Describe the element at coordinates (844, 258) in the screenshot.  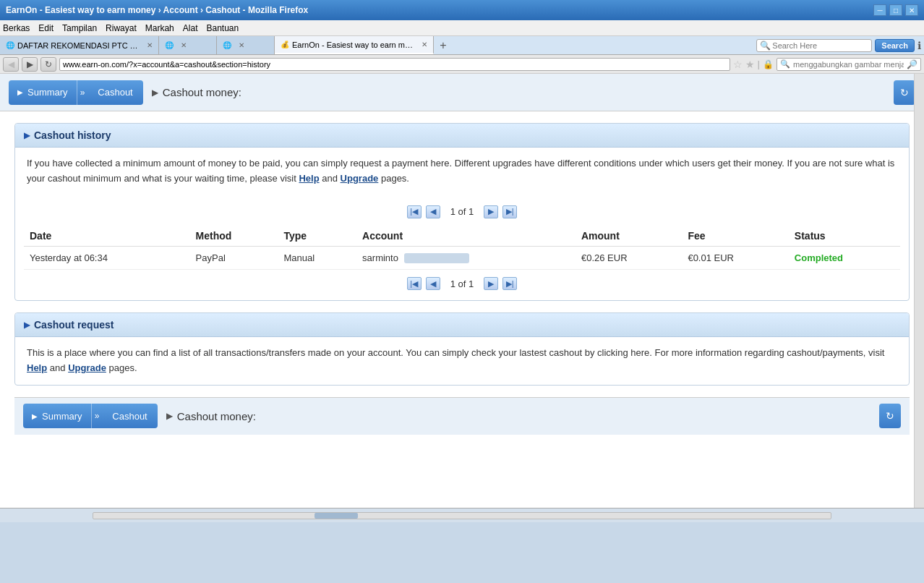
I see `cell-status: Completed` at that location.